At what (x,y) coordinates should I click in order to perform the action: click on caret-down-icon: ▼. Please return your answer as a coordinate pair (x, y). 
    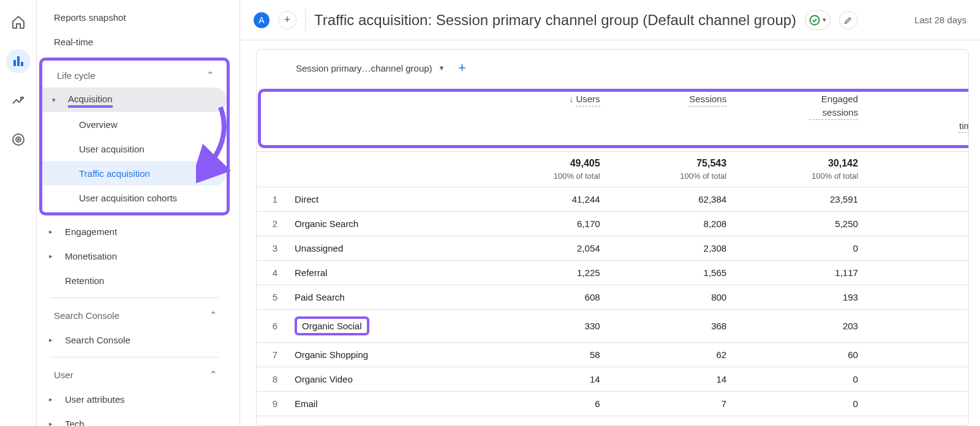
    Looking at the image, I should click on (442, 68).